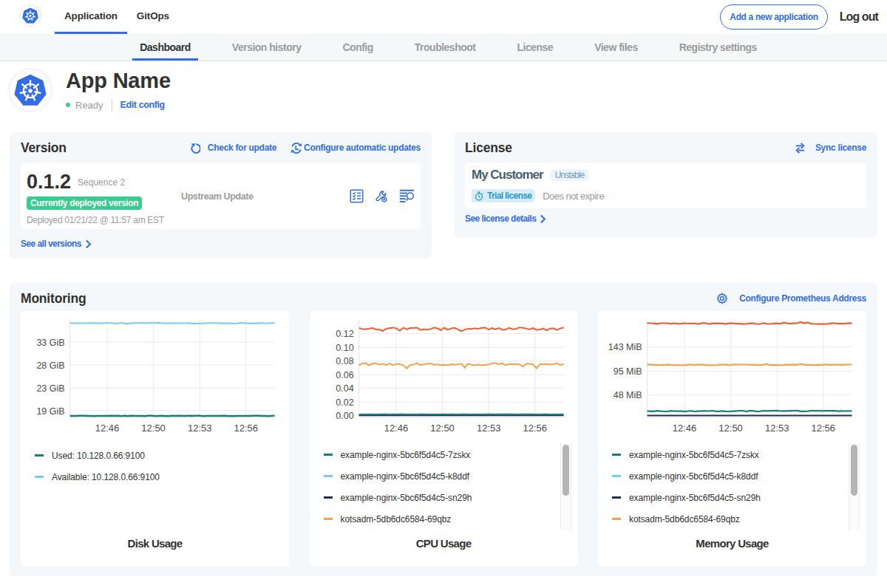  I want to click on svg-text: 0.08, so click(344, 361).